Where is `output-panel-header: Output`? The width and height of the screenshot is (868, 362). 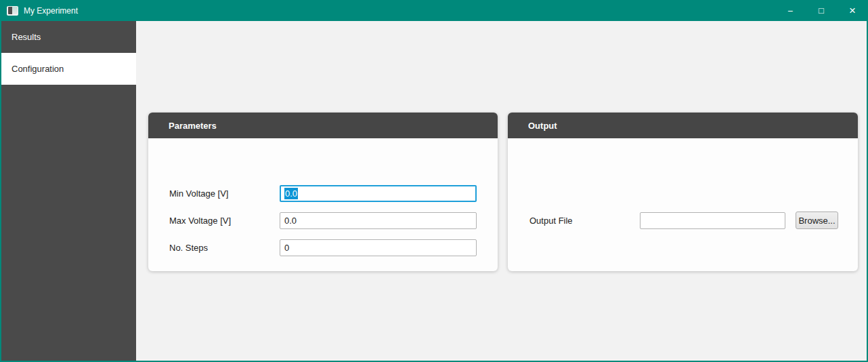
output-panel-header: Output is located at coordinates (682, 125).